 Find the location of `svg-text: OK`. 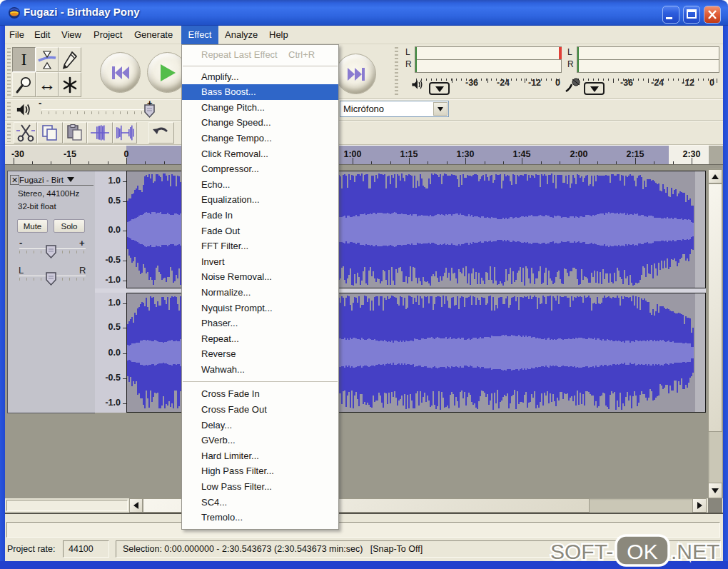

svg-text: OK is located at coordinates (642, 551).